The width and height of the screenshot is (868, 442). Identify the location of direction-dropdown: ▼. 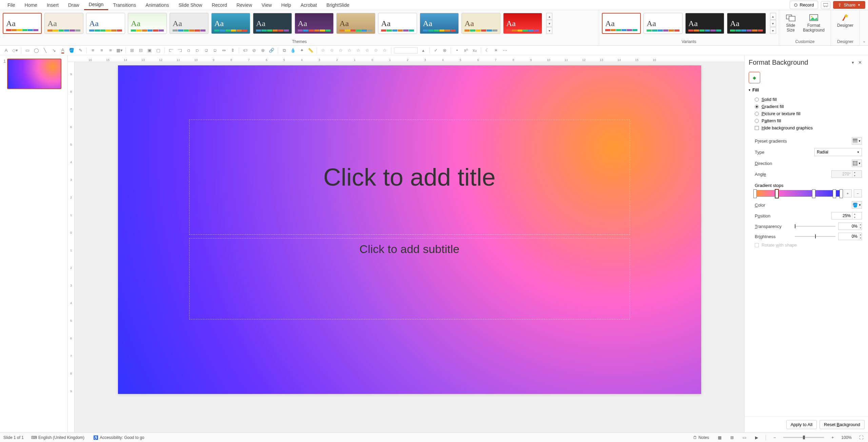
(857, 163).